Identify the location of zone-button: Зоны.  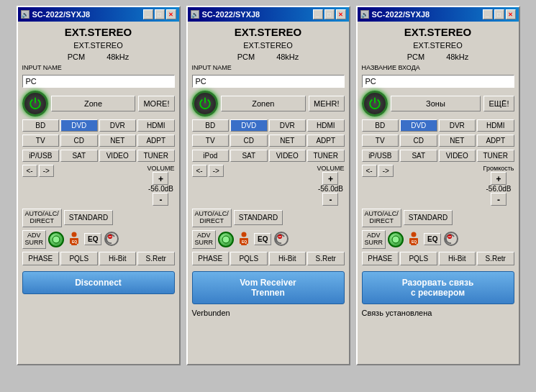
(436, 104).